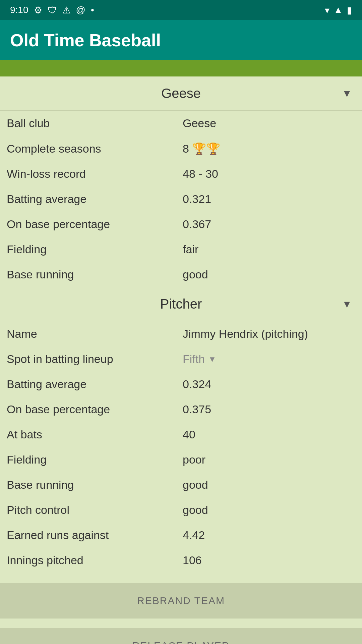 Image resolution: width=362 pixels, height=644 pixels. I want to click on player-at-bats-value: 40, so click(267, 435).